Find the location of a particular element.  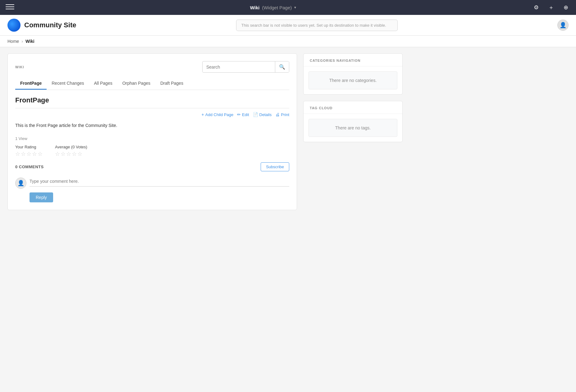

wiki-header: WIKI 🔍 is located at coordinates (152, 67).